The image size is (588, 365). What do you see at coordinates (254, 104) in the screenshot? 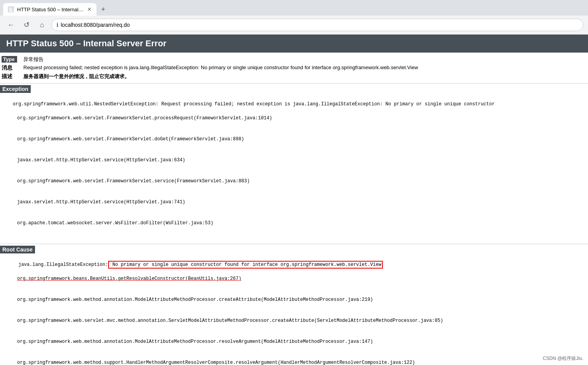
I see `stack-main-line: org.springframework.web.util.NestedServl…` at bounding box center [254, 104].